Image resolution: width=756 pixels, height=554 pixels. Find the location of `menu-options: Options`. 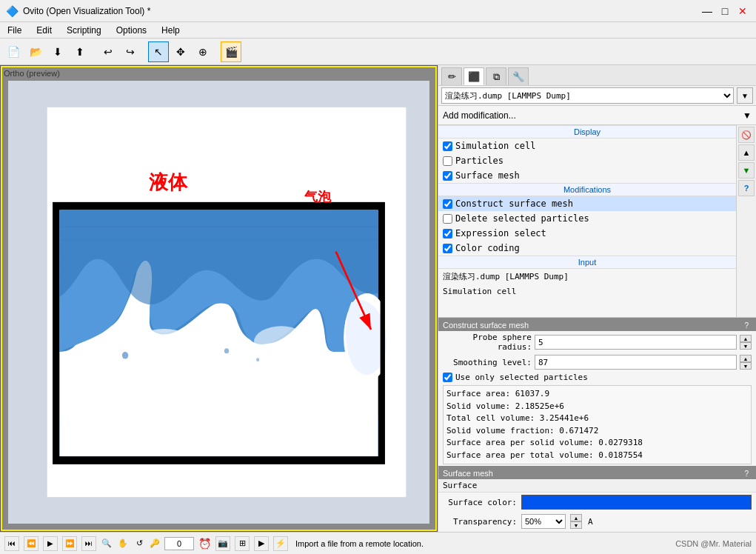

menu-options: Options is located at coordinates (132, 30).